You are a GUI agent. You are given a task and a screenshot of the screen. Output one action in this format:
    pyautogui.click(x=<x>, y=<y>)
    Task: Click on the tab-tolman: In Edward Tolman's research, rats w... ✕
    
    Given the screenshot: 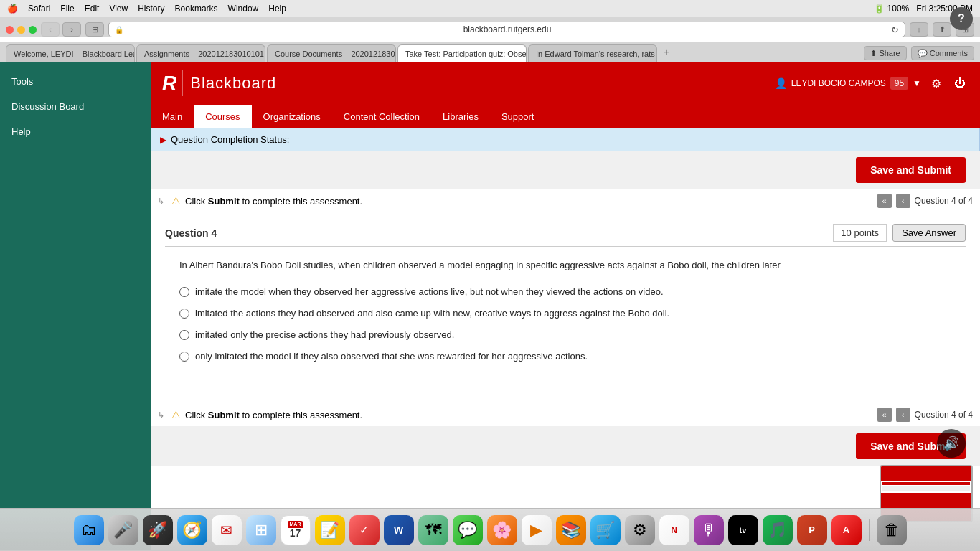 What is the action you would take?
    pyautogui.click(x=593, y=53)
    